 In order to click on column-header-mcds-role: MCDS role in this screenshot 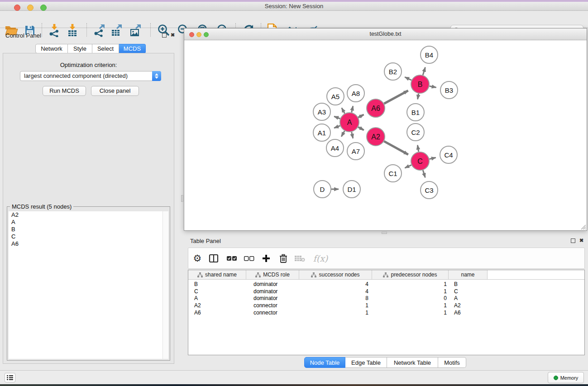, I will do `click(272, 275)`.